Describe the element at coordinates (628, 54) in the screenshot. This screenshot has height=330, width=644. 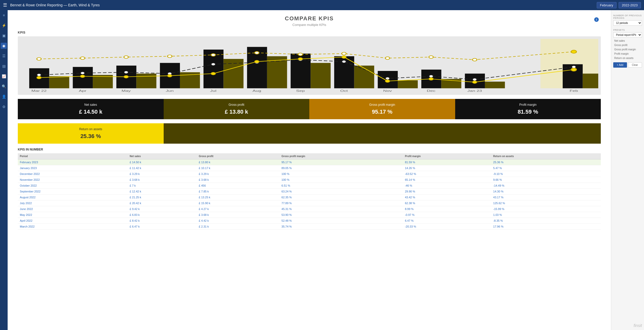
I see `kpi-option-profit-margin: Profit margin` at that location.